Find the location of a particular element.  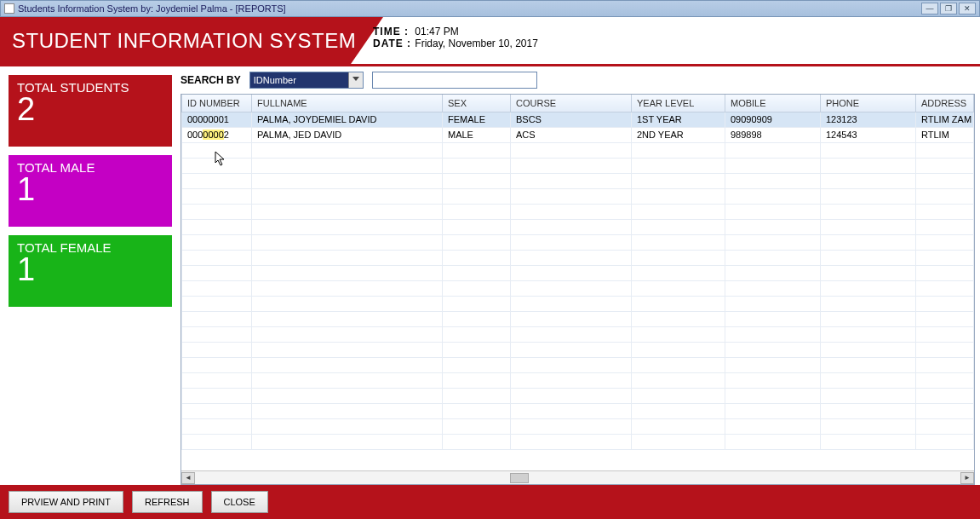

cell: BSCS is located at coordinates (571, 119).